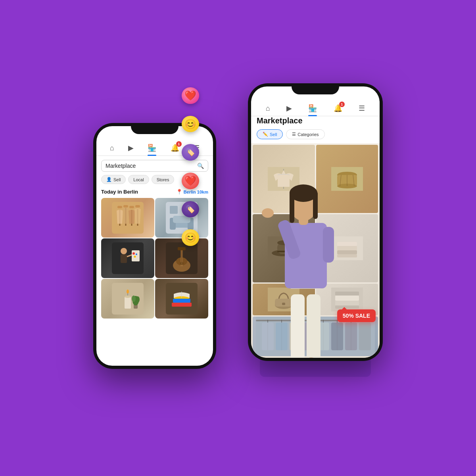  I want to click on filter-local: Local, so click(138, 179).